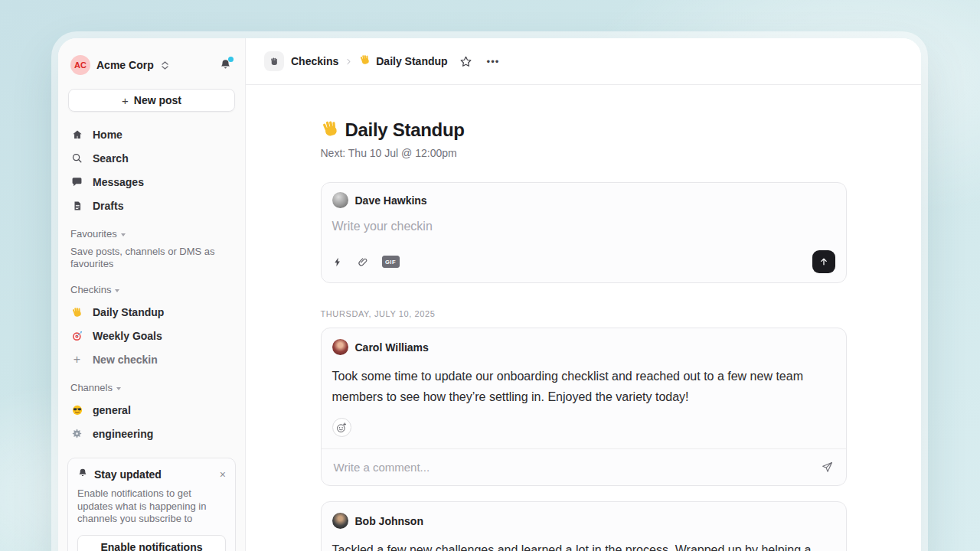 Image resolution: width=980 pixels, height=551 pixels. I want to click on breadcrumb-current-label: Daily Standup, so click(412, 61).